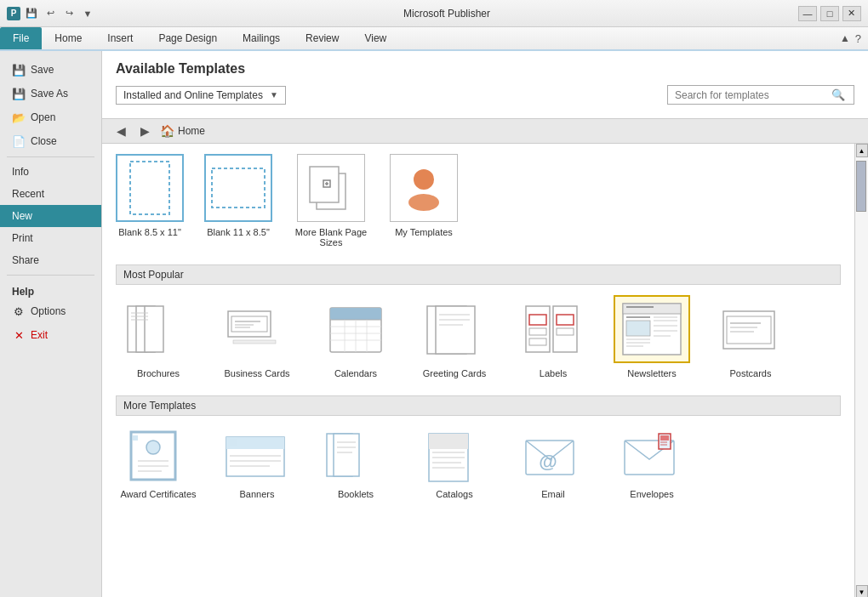 This screenshot has width=868, height=597. What do you see at coordinates (553, 329) in the screenshot?
I see `labels-icon` at bounding box center [553, 329].